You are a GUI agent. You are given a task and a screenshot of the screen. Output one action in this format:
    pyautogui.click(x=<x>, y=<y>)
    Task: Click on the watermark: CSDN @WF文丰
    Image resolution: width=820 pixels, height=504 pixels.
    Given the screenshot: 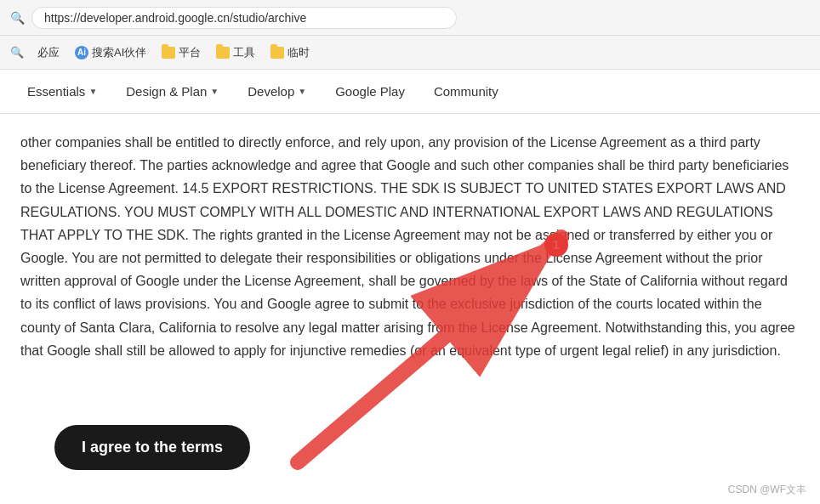 What is the action you would take?
    pyautogui.click(x=767, y=490)
    